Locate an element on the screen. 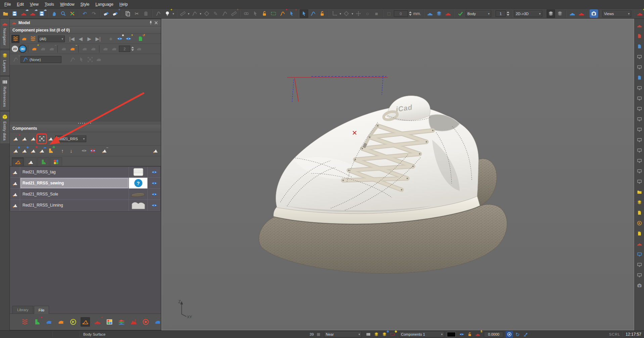 This screenshot has height=338, width=644. sidetab-references: References is located at coordinates (5, 93).